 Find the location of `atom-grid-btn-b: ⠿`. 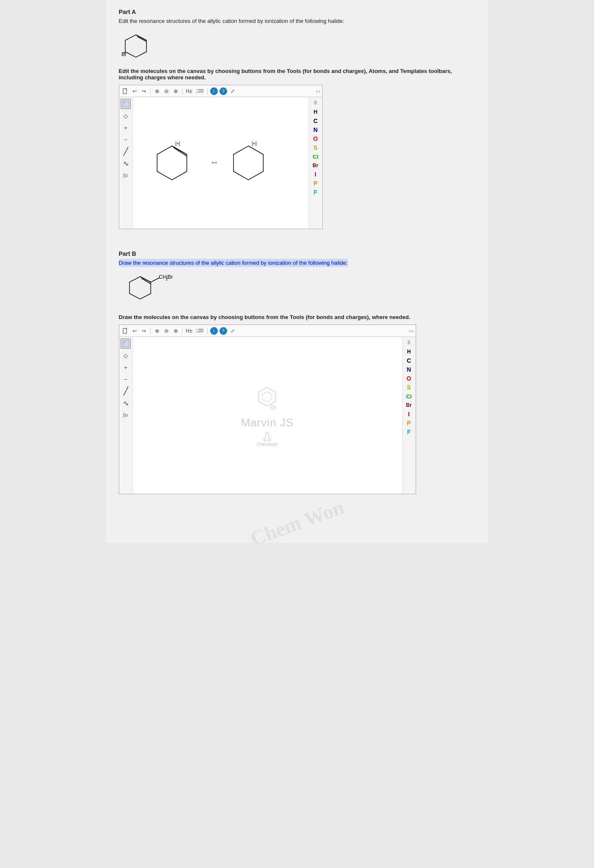

atom-grid-btn-b: ⠿ is located at coordinates (409, 343).